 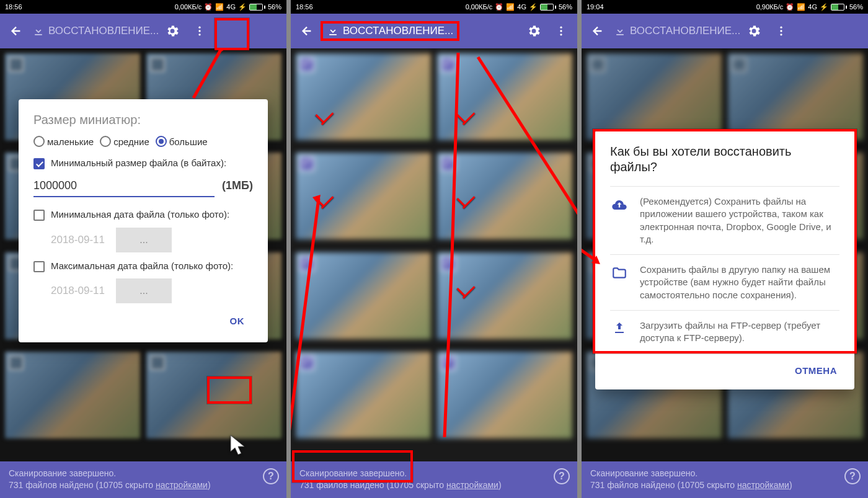 What do you see at coordinates (390, 31) in the screenshot?
I see `annotation-box-title: ВОССТАНОВЛЕНИЕ...` at bounding box center [390, 31].